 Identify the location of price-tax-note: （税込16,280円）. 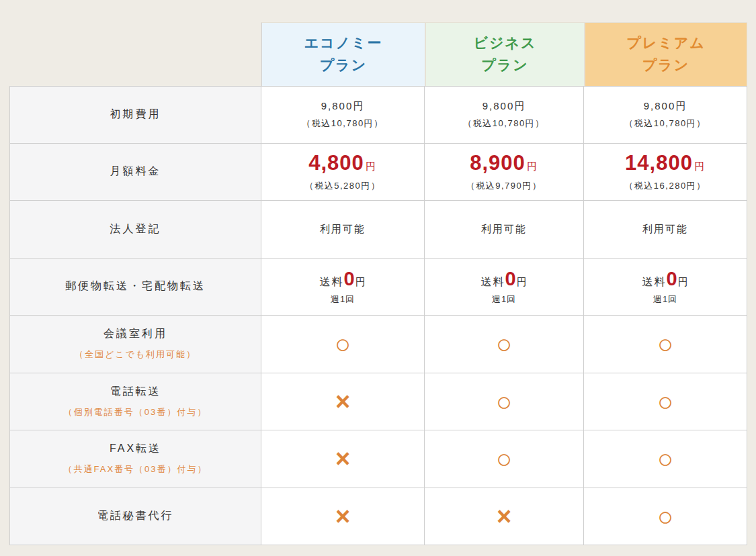
(665, 186).